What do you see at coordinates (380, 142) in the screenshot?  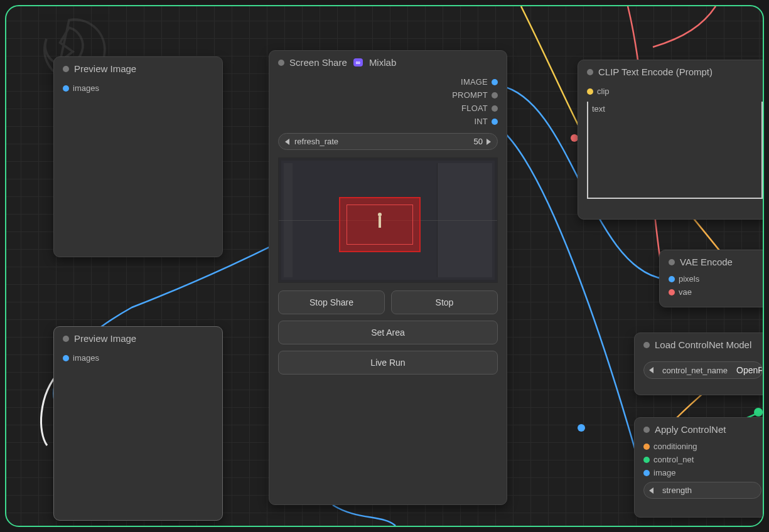 I see `param-name: refresh_rate` at bounding box center [380, 142].